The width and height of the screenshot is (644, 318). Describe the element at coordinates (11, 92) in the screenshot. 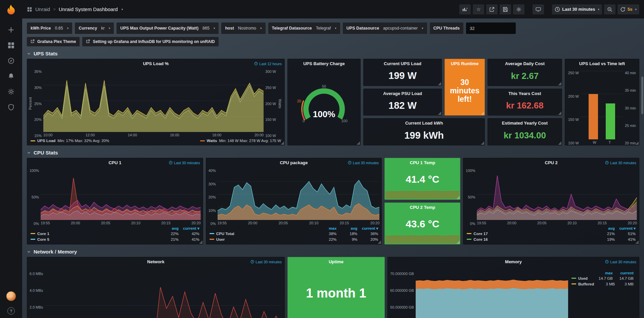

I see `settings-gear-icon` at that location.